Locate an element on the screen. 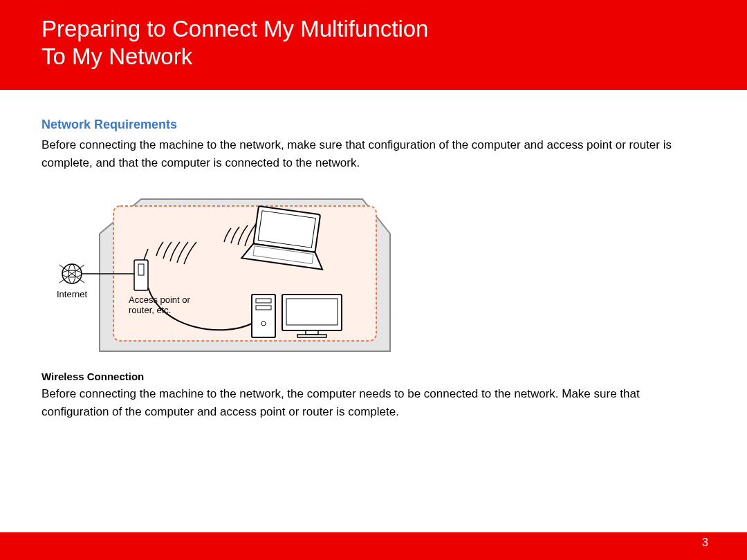 The width and height of the screenshot is (747, 560). desktop-tower-icon is located at coordinates (264, 316).